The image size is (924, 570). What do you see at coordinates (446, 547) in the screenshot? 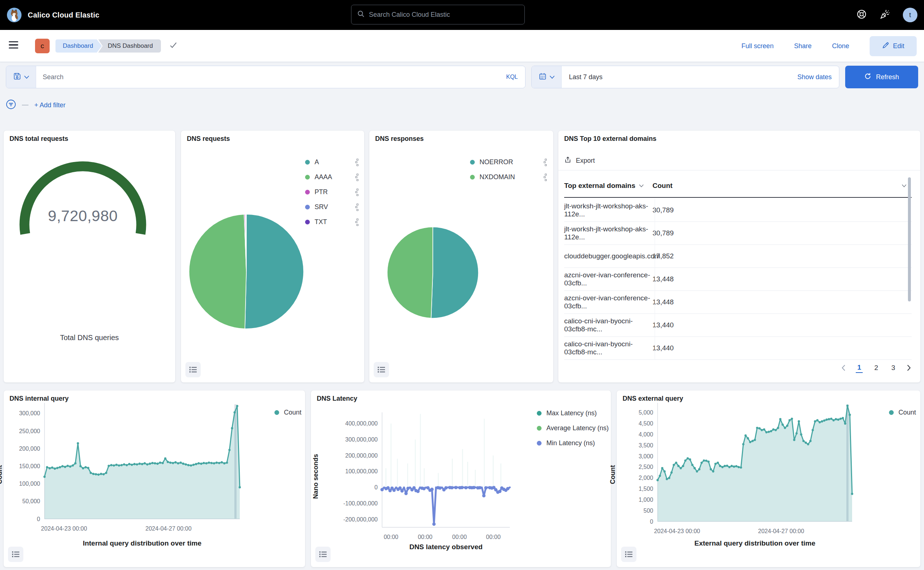
I see `x-axis-title: DNS latency observed` at bounding box center [446, 547].